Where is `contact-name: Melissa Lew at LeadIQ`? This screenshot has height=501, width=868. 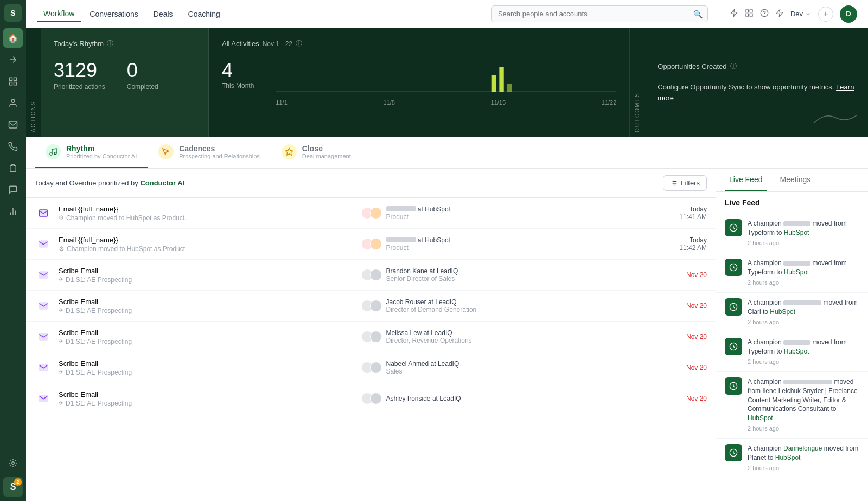 contact-name: Melissa Lew at LeadIQ is located at coordinates (429, 333).